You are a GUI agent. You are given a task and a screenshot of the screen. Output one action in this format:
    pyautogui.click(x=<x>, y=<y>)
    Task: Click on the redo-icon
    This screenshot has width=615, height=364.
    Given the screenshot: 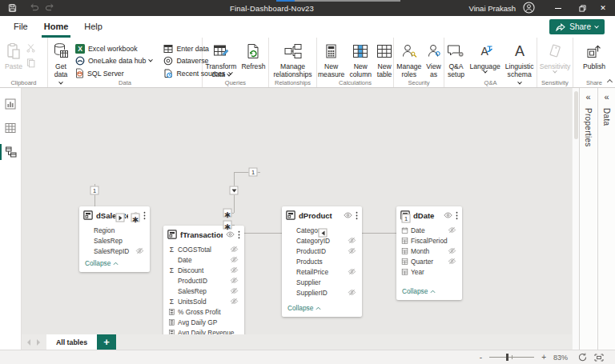 What is the action you would take?
    pyautogui.click(x=50, y=8)
    